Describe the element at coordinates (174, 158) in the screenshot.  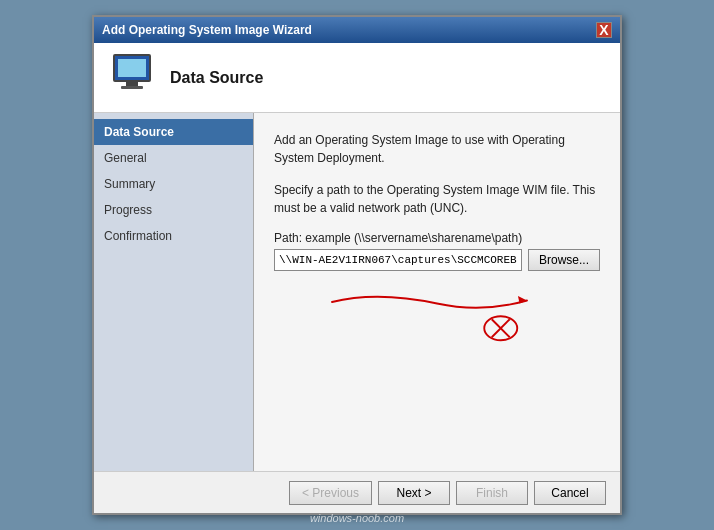
I see `sidebar-item-general: General` at that location.